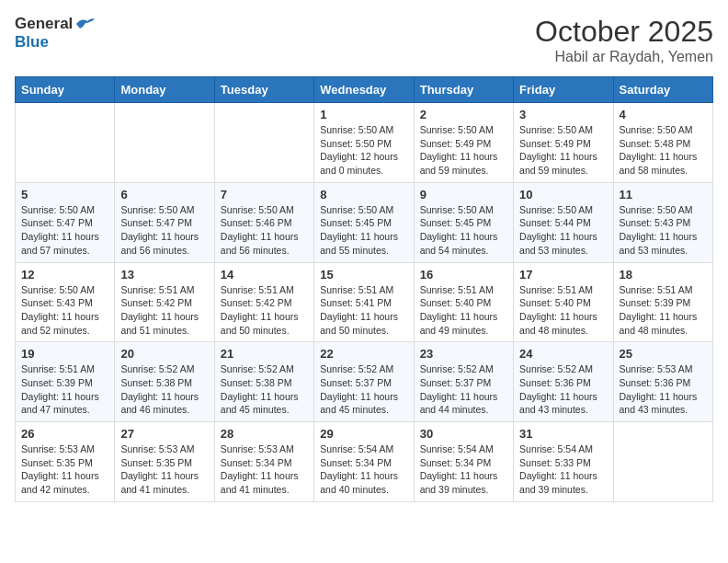 Image resolution: width=728 pixels, height=563 pixels. What do you see at coordinates (64, 274) in the screenshot?
I see `day-number: 12` at bounding box center [64, 274].